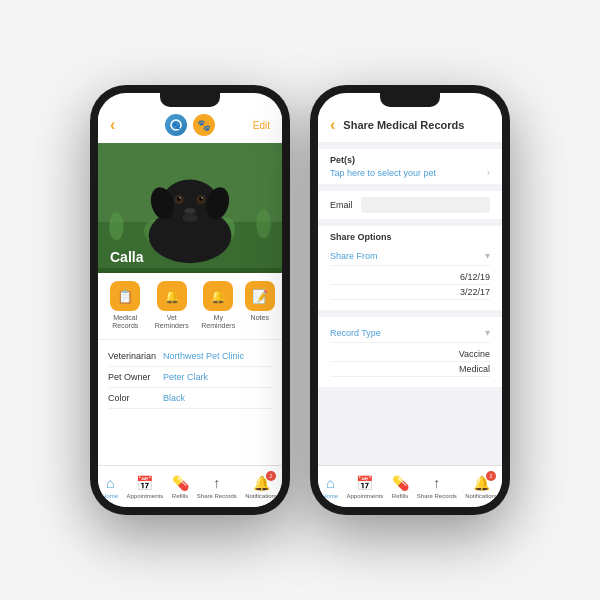 The image size is (600, 600). Describe the element at coordinates (364, 483) in the screenshot. I see `appointments2-icon: 📅` at that location.